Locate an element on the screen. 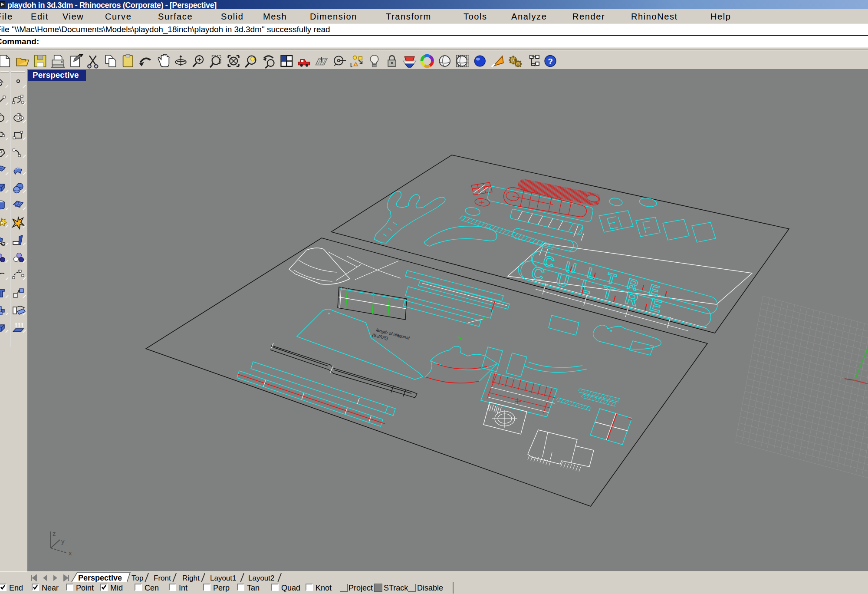  svg-text: z is located at coordinates (54, 533).